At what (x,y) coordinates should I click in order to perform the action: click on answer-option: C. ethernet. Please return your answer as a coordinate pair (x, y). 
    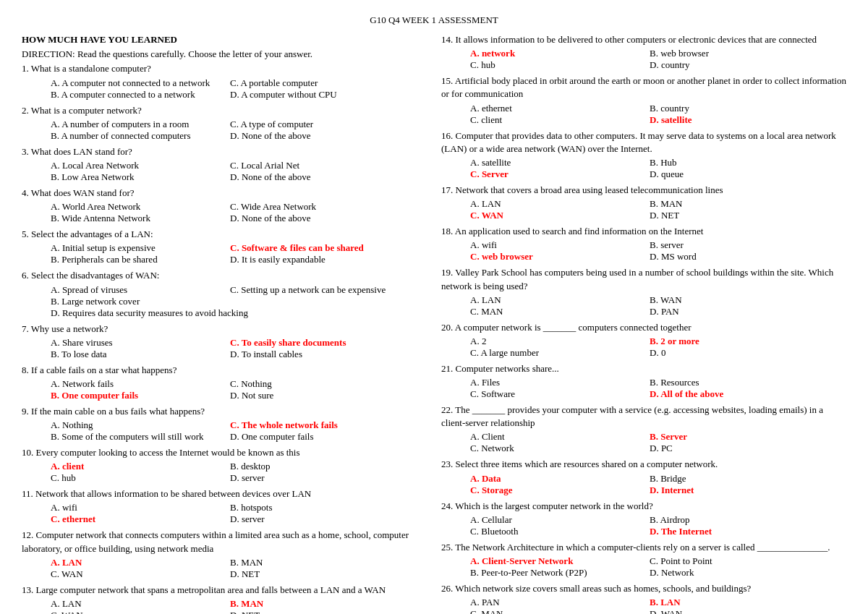
    Looking at the image, I should click on (137, 519).